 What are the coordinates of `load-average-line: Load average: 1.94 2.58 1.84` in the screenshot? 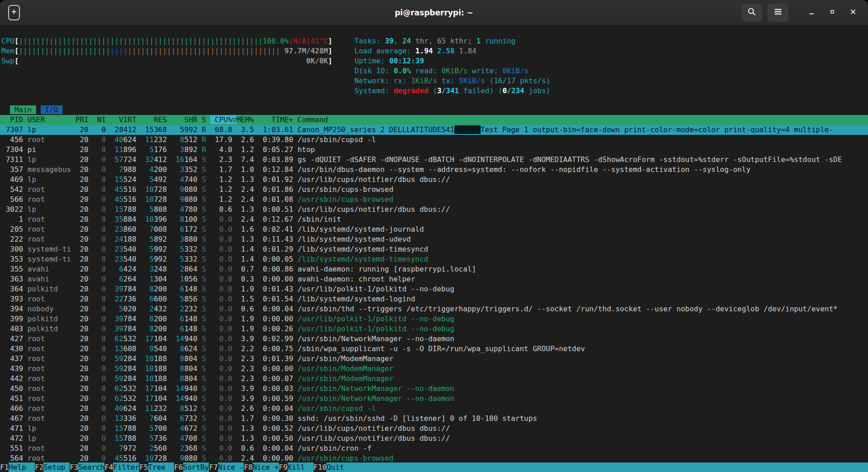 It's located at (453, 51).